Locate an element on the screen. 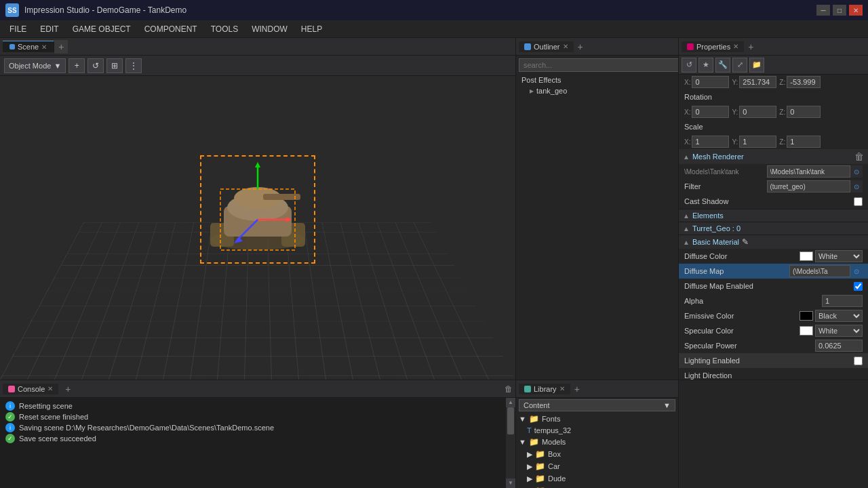 This screenshot has height=488, width=868. props-tab-close: ✕ is located at coordinates (736, 46).